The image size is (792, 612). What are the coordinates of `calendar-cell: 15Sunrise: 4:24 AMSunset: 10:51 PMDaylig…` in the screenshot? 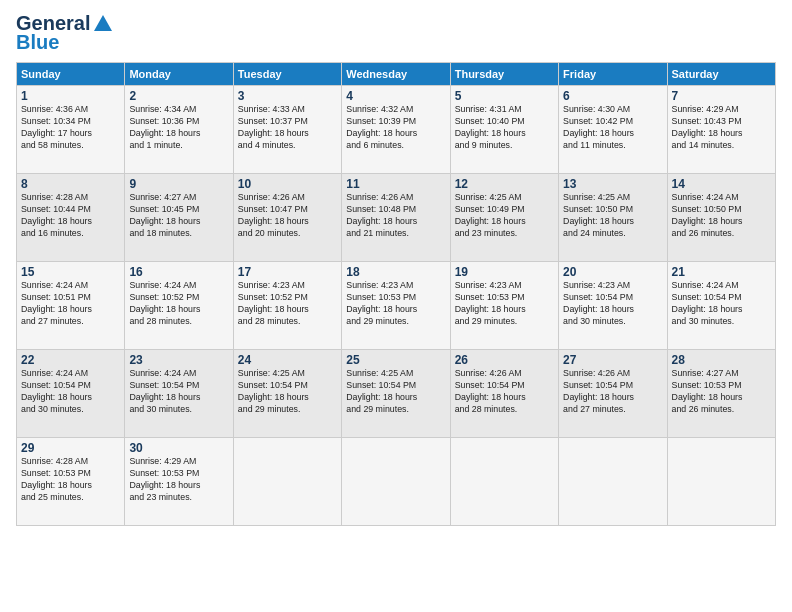 It's located at (71, 306).